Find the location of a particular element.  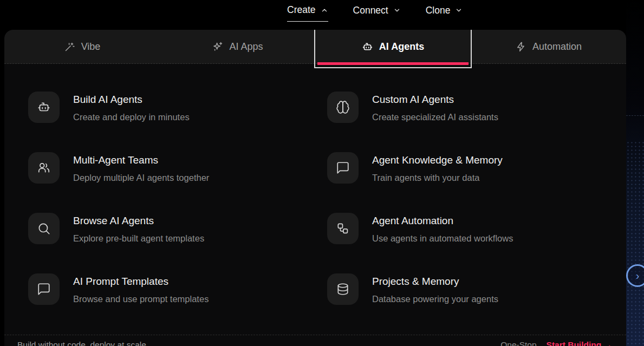

chevron-up-icon is located at coordinates (324, 10).